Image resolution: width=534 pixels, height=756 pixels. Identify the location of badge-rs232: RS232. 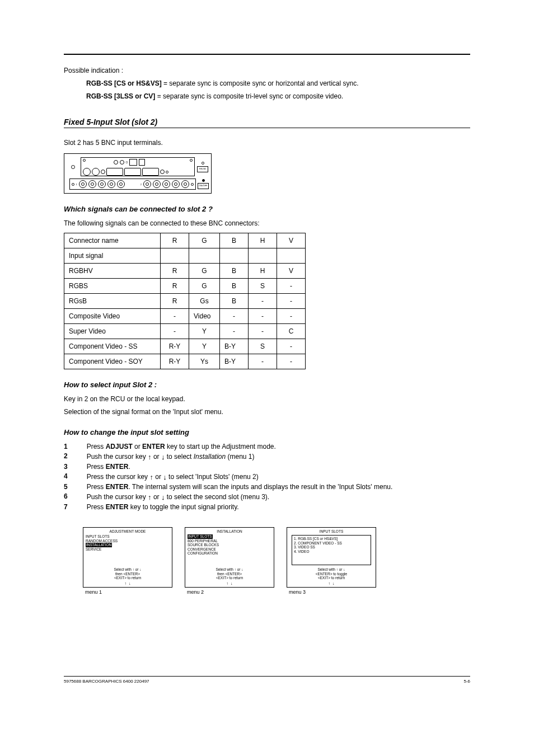
(203, 169).